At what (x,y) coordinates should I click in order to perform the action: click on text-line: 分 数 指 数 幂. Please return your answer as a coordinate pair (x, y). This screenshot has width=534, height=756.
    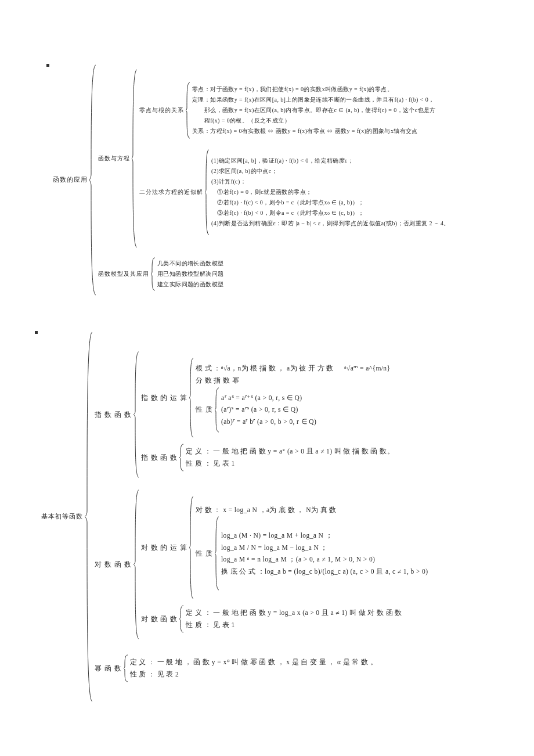
    Looking at the image, I should click on (293, 381).